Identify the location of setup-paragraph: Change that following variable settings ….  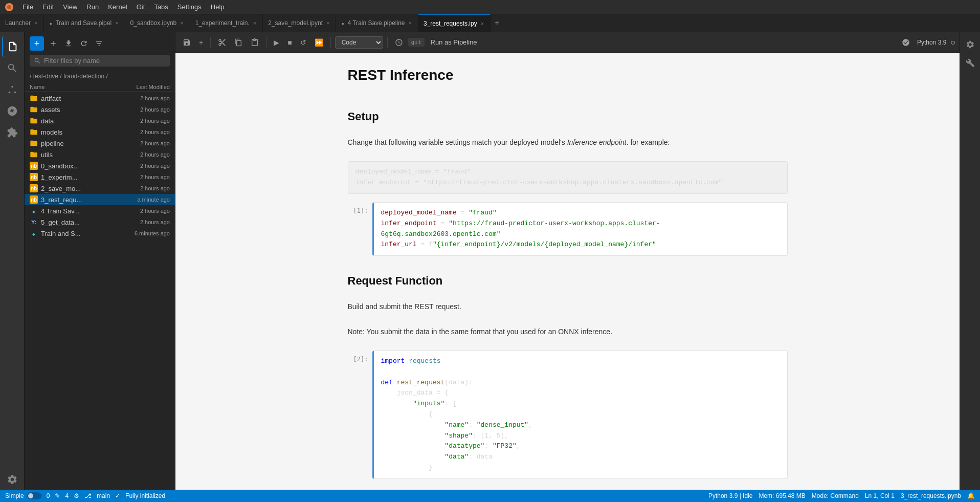
(568, 145).